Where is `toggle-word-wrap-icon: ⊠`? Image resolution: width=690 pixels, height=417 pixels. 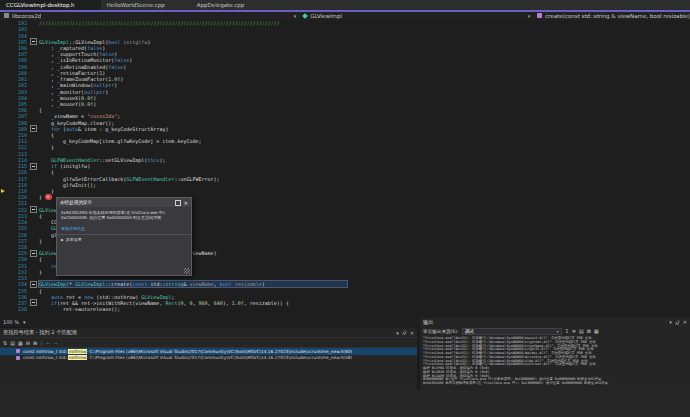
toggle-word-wrap-icon: ⊠ is located at coordinates (589, 331).